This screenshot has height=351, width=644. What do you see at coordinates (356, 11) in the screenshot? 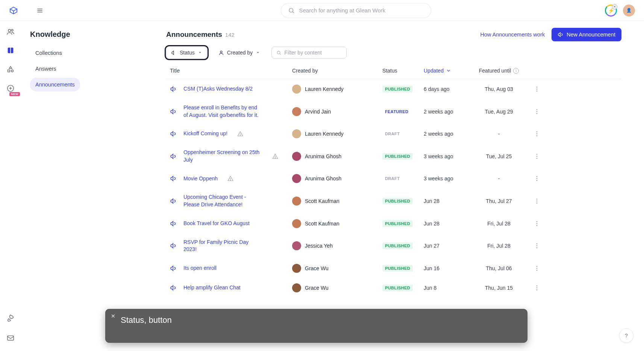
I see `global-search` at bounding box center [356, 11].